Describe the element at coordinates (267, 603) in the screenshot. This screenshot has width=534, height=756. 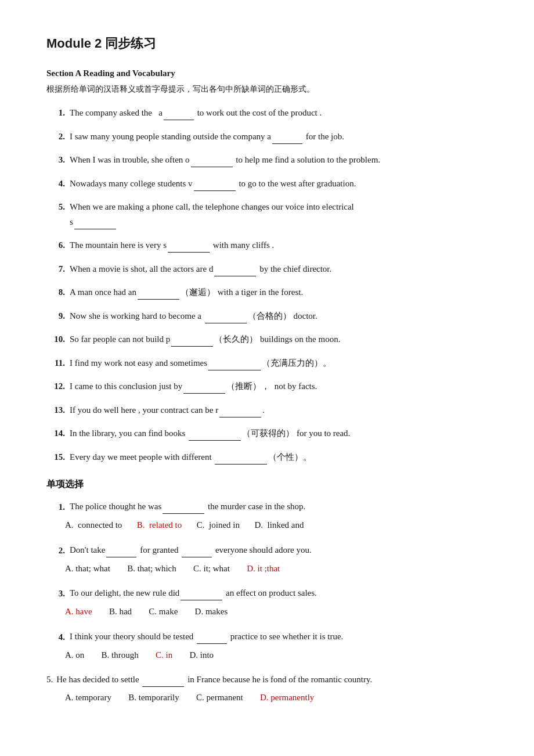
I see `mc-item-3: 3. To our delight, the new rule did an e…` at that location.